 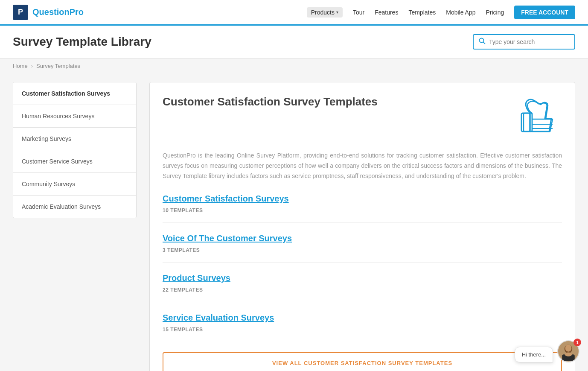 What do you see at coordinates (58, 12) in the screenshot?
I see `logo-text: QuestionPro` at bounding box center [58, 12].